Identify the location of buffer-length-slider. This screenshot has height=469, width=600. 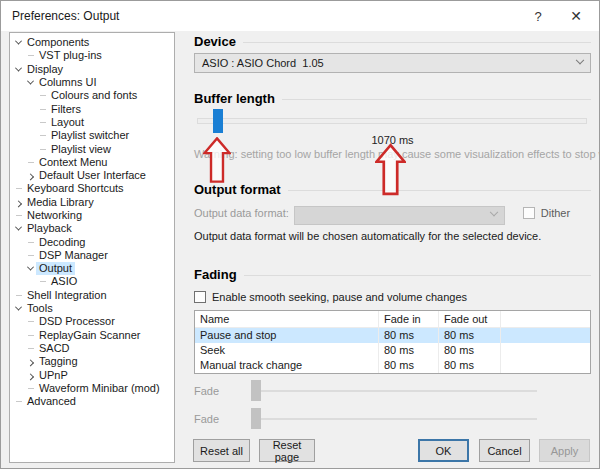
(392, 122).